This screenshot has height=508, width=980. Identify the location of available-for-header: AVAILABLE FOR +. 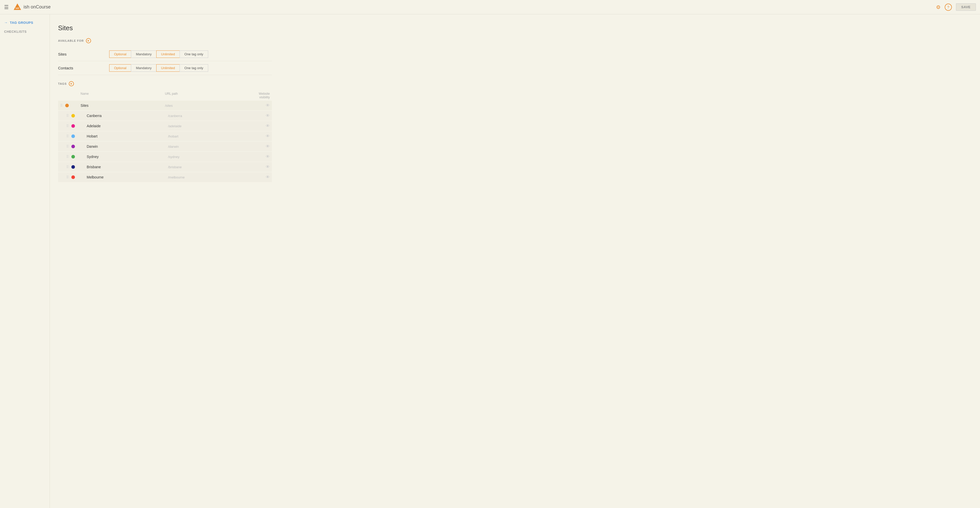
(165, 41).